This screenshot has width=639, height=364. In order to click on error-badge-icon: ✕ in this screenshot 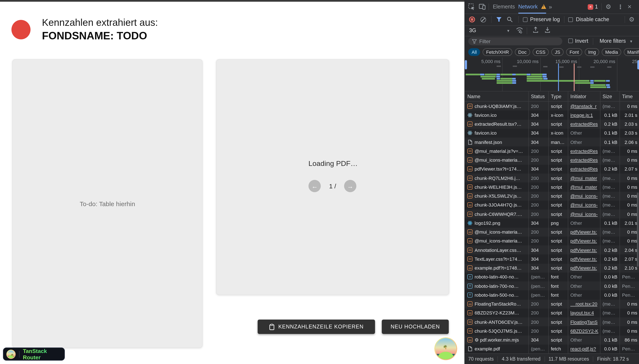, I will do `click(590, 7)`.